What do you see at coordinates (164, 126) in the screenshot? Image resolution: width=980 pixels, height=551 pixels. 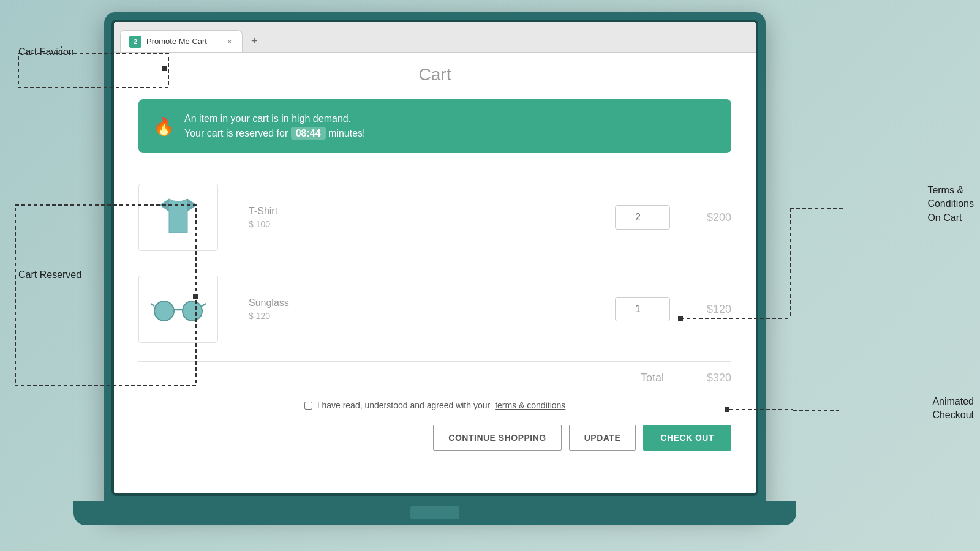 I see `fire-icon: 🔥` at bounding box center [164, 126].